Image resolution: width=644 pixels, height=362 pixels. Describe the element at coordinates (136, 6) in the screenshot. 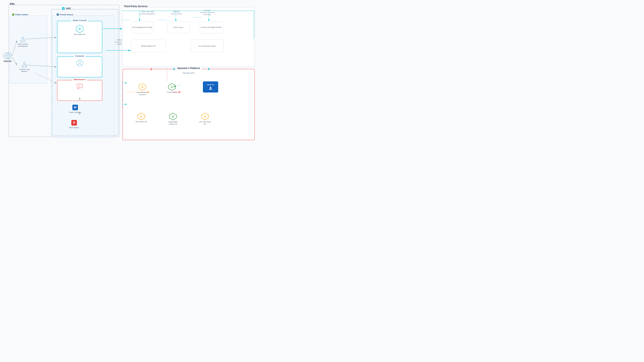

I see `third-party-section-label: Third-Party Services` at that location.